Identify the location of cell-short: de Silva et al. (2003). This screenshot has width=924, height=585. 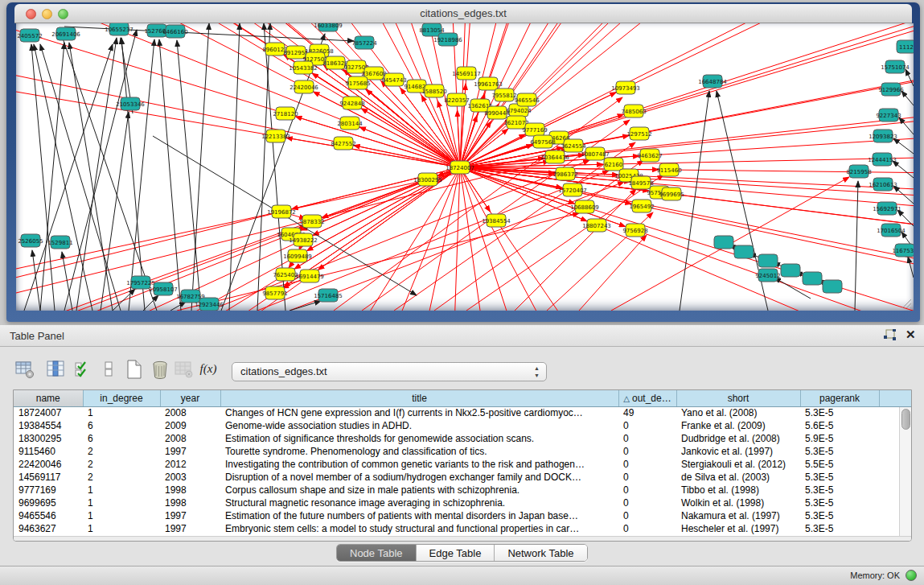
(738, 477).